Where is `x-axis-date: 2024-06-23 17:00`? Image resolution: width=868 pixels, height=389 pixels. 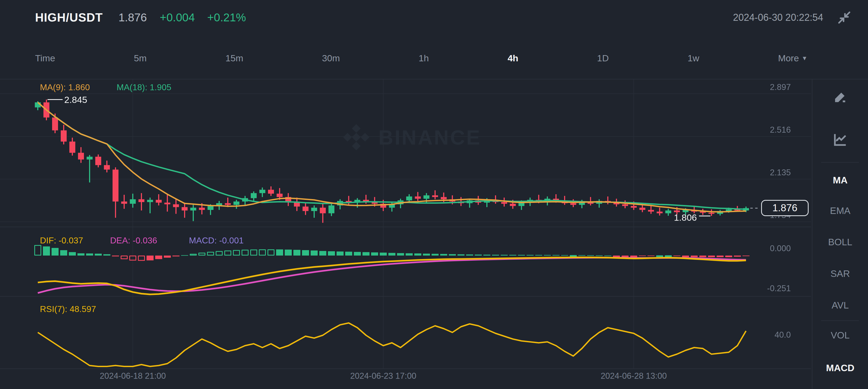 x-axis-date: 2024-06-23 17:00 is located at coordinates (383, 376).